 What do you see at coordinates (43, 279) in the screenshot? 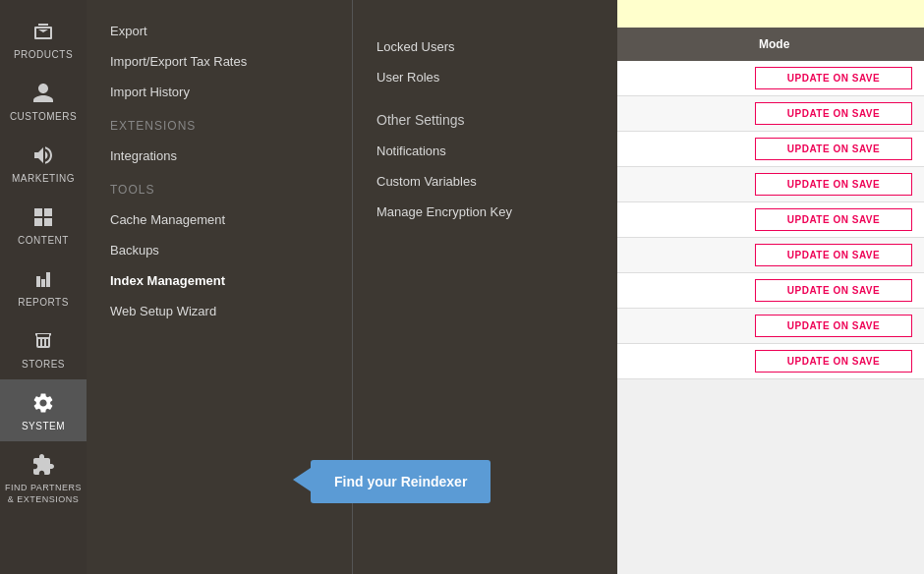
I see `bar-chart-icon` at bounding box center [43, 279].